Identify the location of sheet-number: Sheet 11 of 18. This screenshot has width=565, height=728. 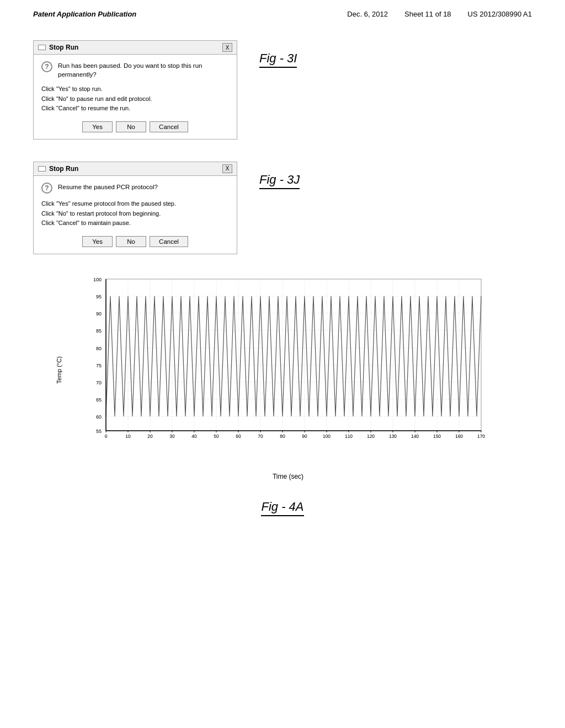
(428, 14).